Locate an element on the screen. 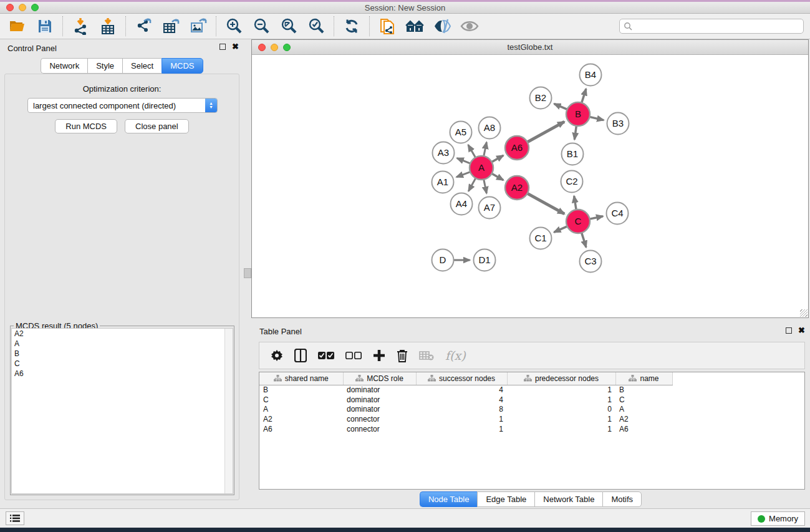  settings-gear-icon is located at coordinates (277, 355).